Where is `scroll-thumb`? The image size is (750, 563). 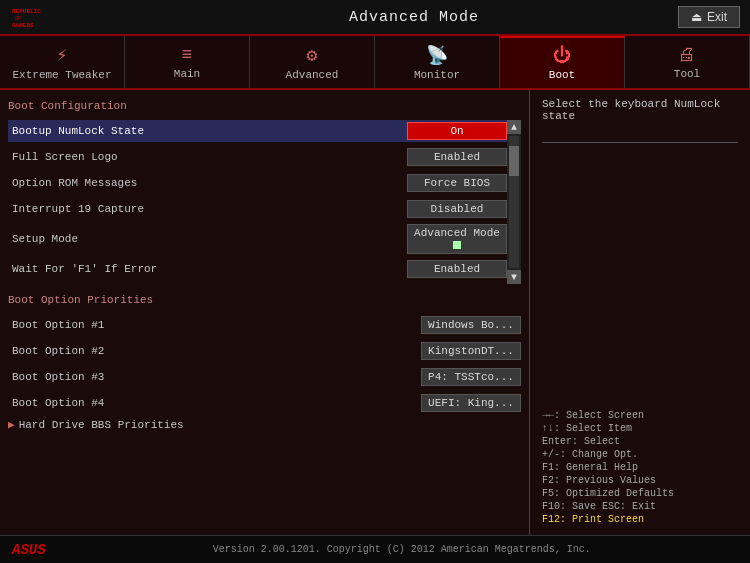
scroll-thumb is located at coordinates (514, 161).